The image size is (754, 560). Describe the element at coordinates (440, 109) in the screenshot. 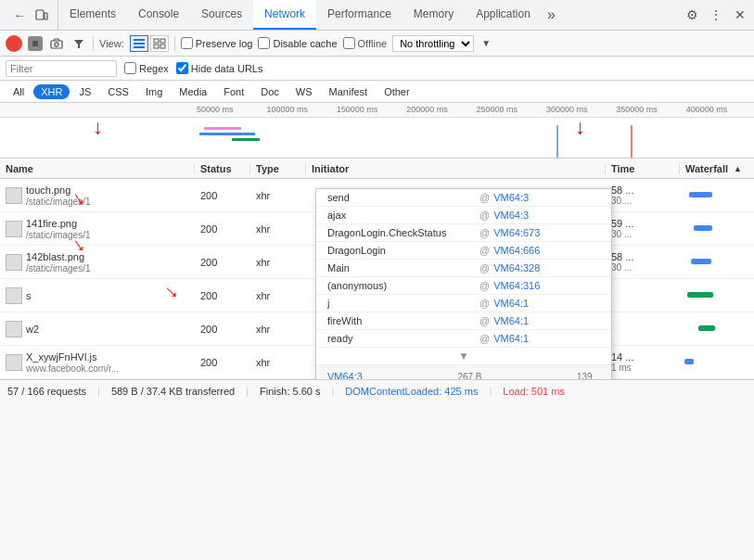

I see `timeline-tick-4: 200000 ms` at that location.